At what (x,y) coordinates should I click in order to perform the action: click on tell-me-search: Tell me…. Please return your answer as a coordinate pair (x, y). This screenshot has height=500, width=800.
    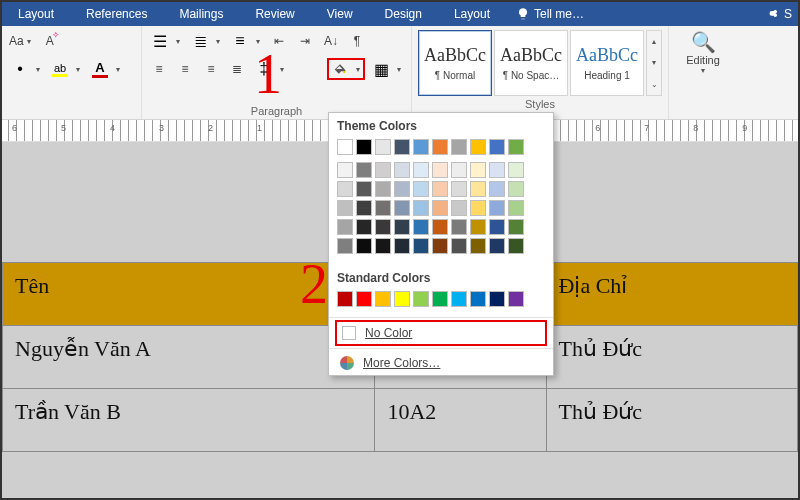
    Looking at the image, I should click on (550, 14).